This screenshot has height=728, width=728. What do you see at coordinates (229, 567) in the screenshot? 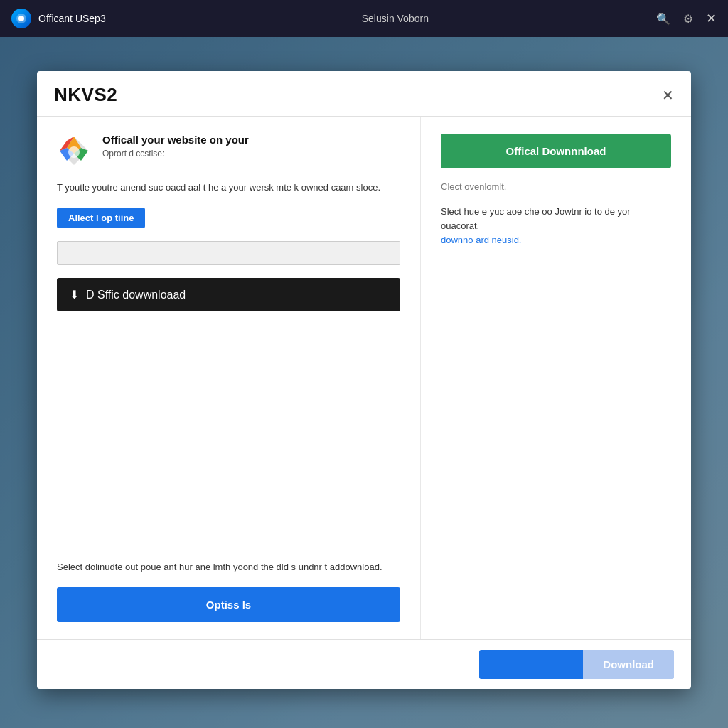
I see `bottom-instruction: Select dolinudte out poue ant hur ane lm…` at bounding box center [229, 567].